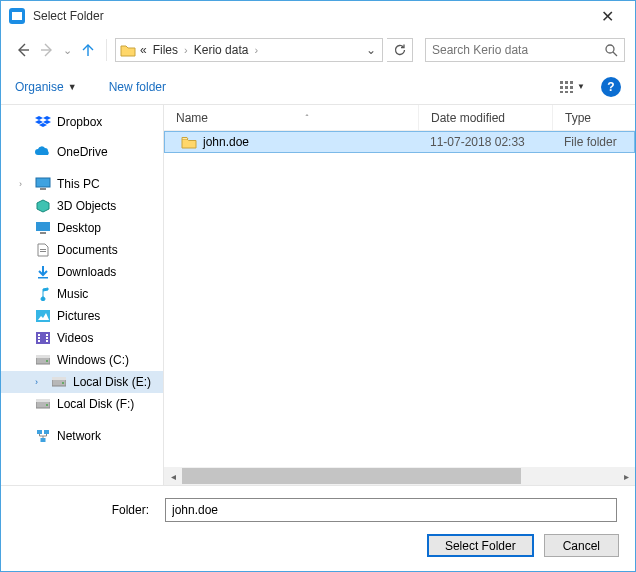  What do you see at coordinates (82, 152) in the screenshot?
I see `tree-label: OneDrive` at bounding box center [82, 152].